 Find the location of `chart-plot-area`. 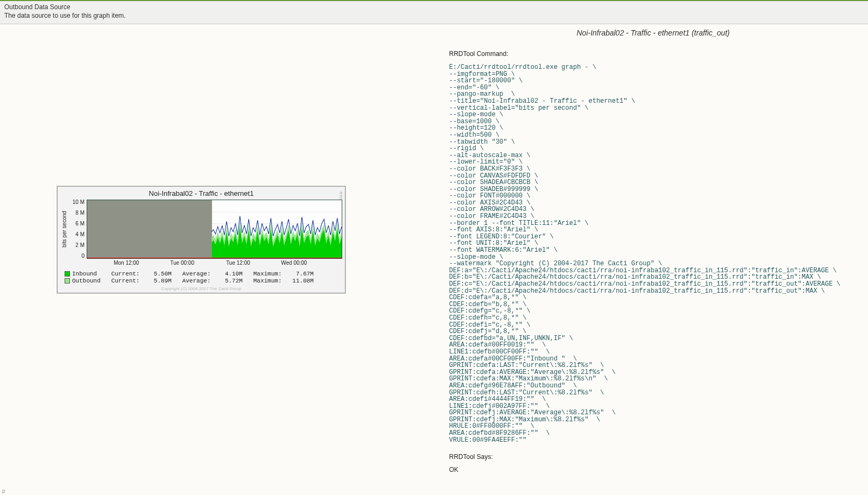

chart-plot-area is located at coordinates (214, 229).